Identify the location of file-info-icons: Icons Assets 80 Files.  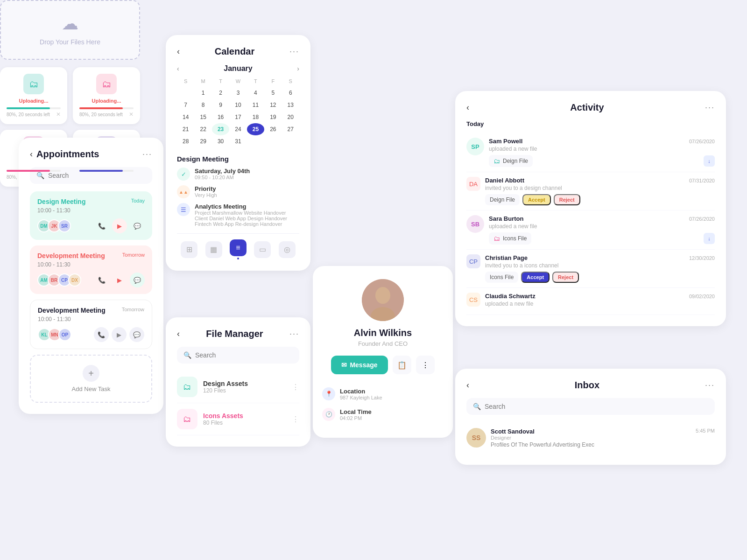
(245, 419).